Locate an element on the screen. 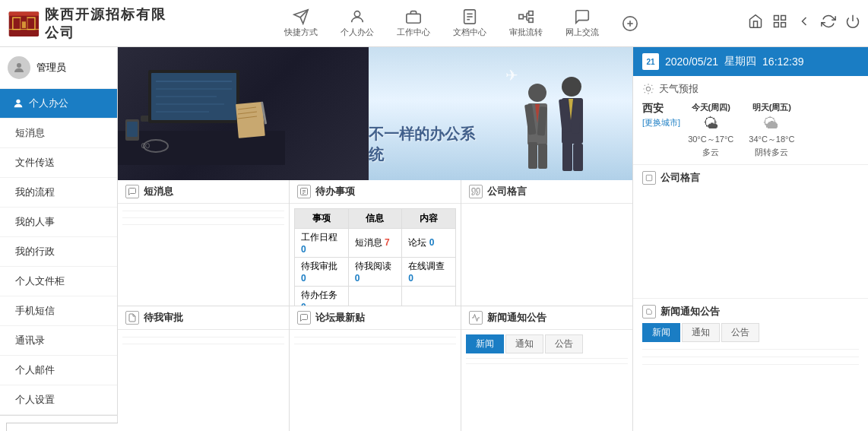 The width and height of the screenshot is (868, 431). today-temp: 30°C～17°C is located at coordinates (711, 140).